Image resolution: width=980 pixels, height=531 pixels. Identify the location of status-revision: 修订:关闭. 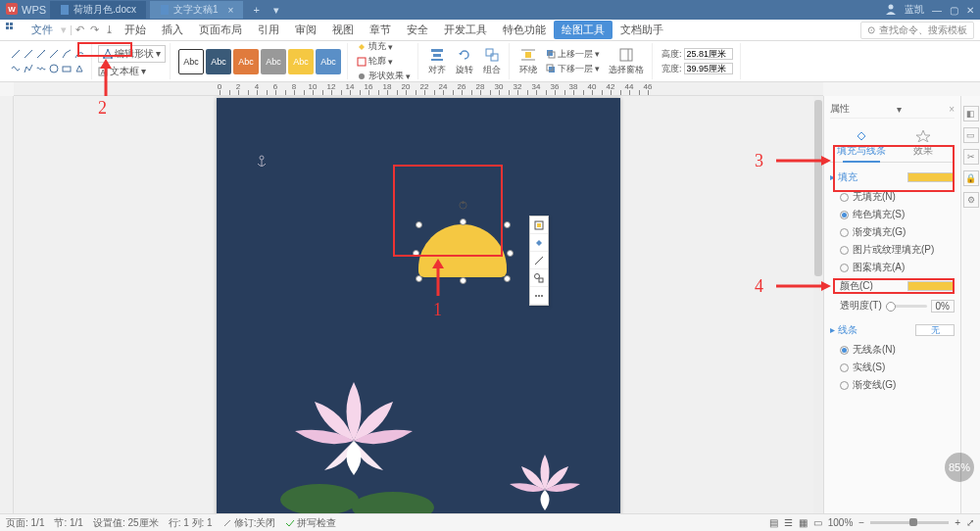
(249, 523).